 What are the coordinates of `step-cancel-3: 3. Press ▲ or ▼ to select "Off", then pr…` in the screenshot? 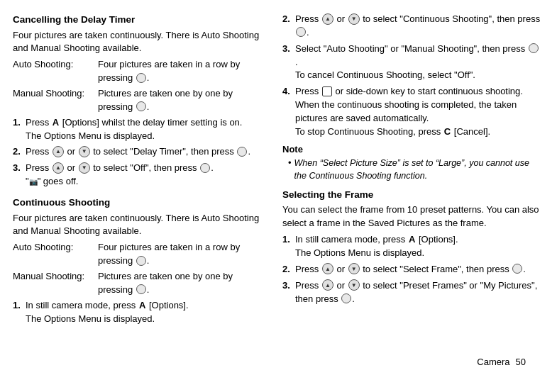 It's located at (141, 175).